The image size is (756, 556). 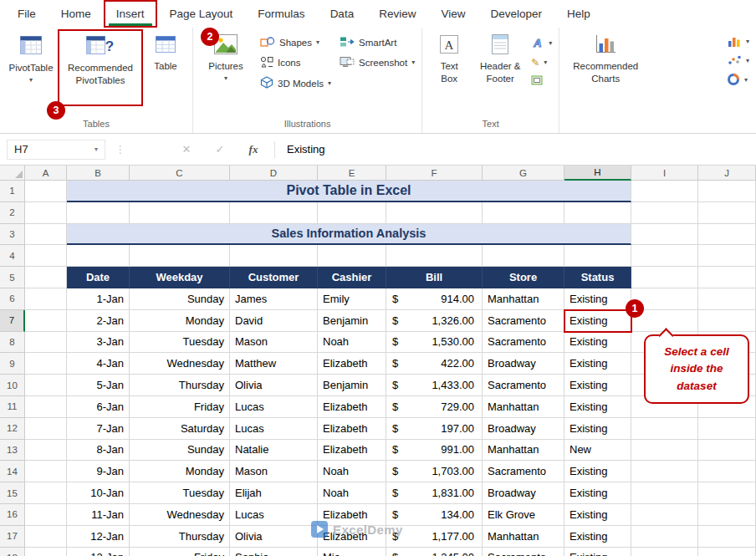 I want to click on cell-H16: Existing, so click(x=598, y=515).